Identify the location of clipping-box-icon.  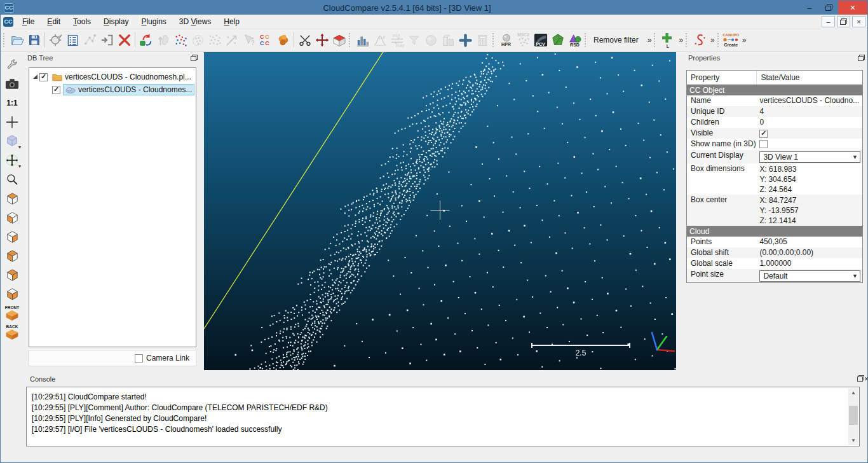
(339, 40).